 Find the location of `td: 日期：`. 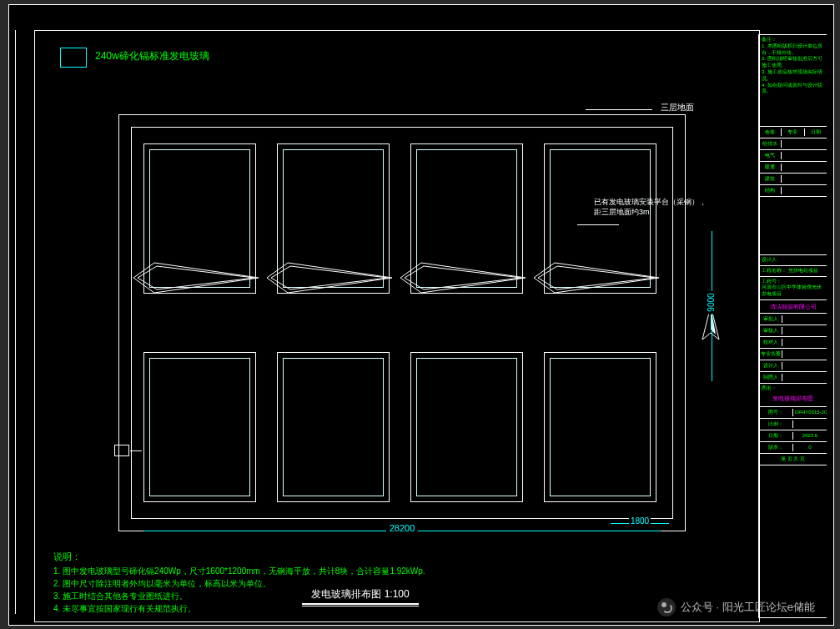

td: 日期： is located at coordinates (776, 435).